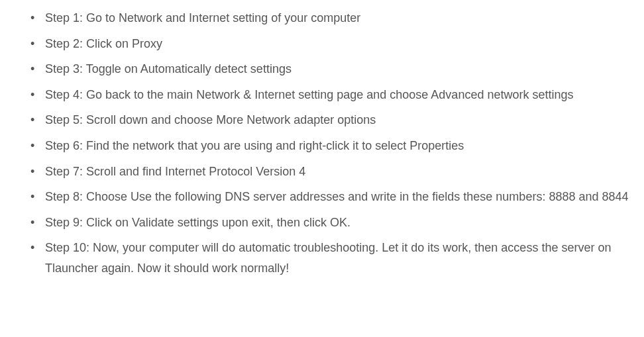  What do you see at coordinates (331, 44) in the screenshot?
I see `list-item: Step 2: Click on Proxy` at bounding box center [331, 44].